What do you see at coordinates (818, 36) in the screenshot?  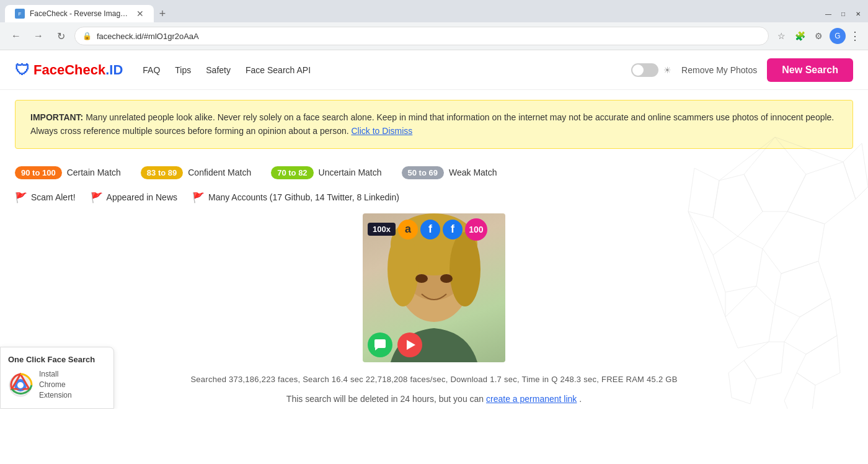 I see `extensions-icon: ⚙` at bounding box center [818, 36].